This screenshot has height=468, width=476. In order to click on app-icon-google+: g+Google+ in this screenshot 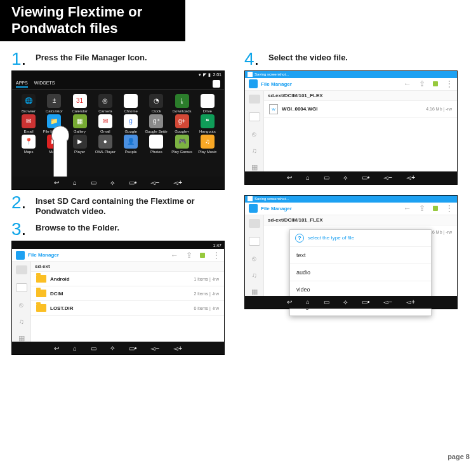, I will do `click(182, 124)`.